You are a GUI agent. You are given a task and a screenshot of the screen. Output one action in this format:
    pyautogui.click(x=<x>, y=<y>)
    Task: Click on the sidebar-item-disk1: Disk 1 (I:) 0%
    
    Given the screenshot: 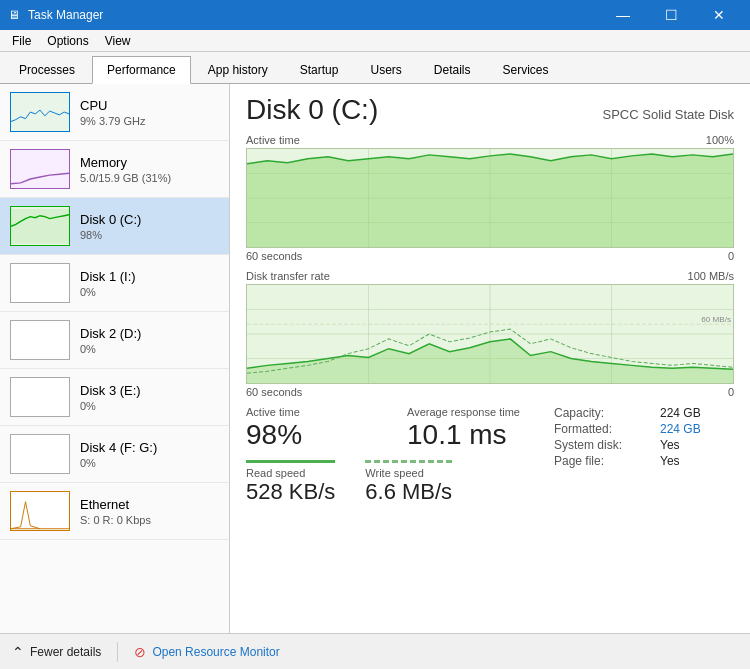 What is the action you would take?
    pyautogui.click(x=114, y=284)
    